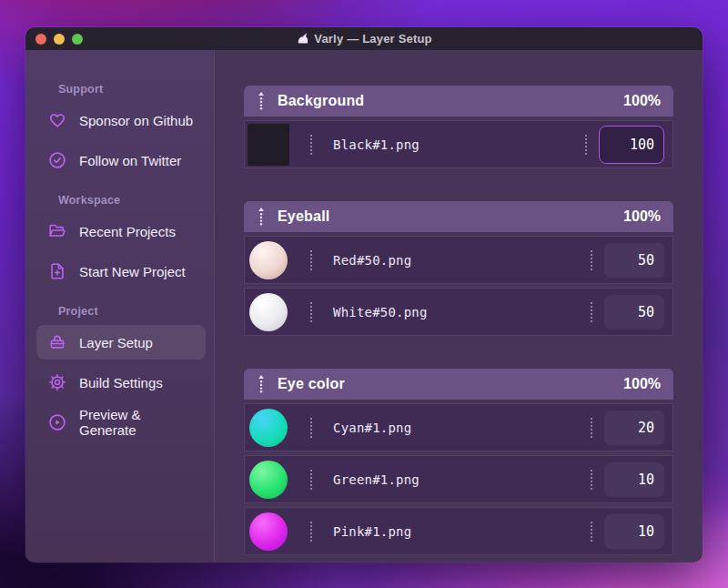 The height and width of the screenshot is (588, 728). I want to click on layer-group-name: Eyeball, so click(304, 217).